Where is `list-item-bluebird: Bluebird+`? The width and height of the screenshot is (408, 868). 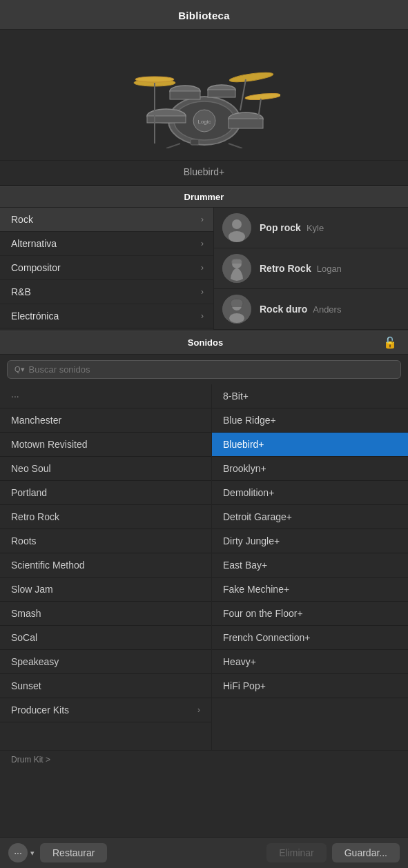 list-item-bluebird: Bluebird+ is located at coordinates (310, 444).